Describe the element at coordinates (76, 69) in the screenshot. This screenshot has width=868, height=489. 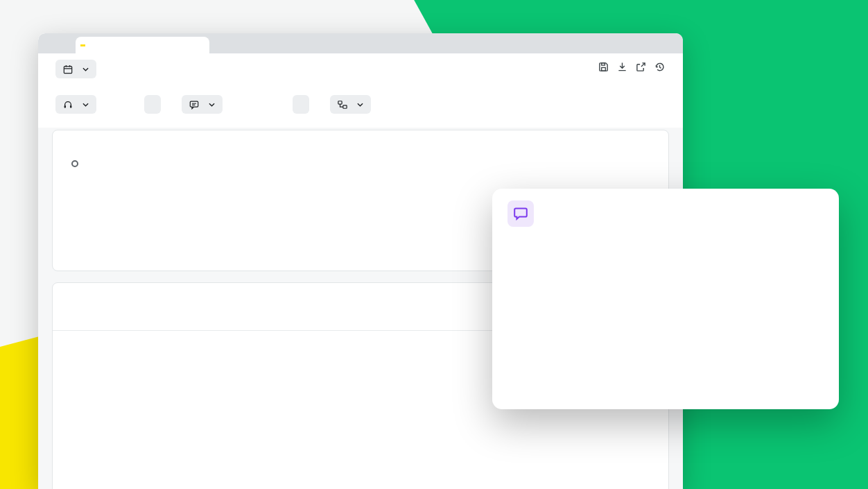
I see `date-range-filter` at that location.